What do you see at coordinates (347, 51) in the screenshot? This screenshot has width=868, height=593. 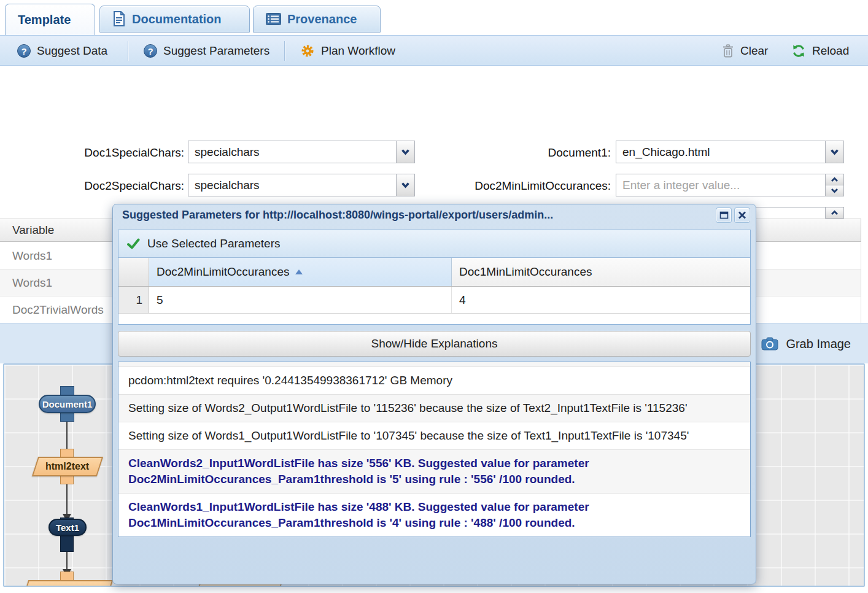 I see `plan-workflow-button: Plan Workflow` at bounding box center [347, 51].